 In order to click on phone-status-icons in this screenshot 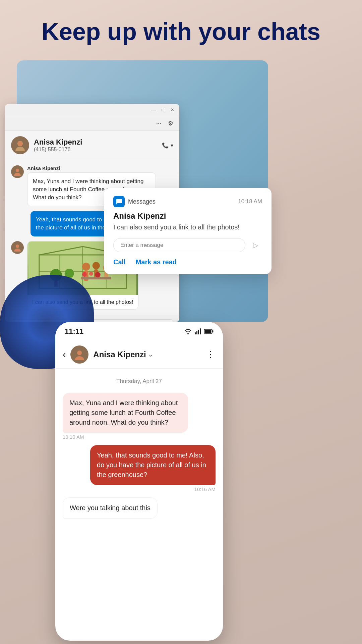, I will do `click(199, 331)`.